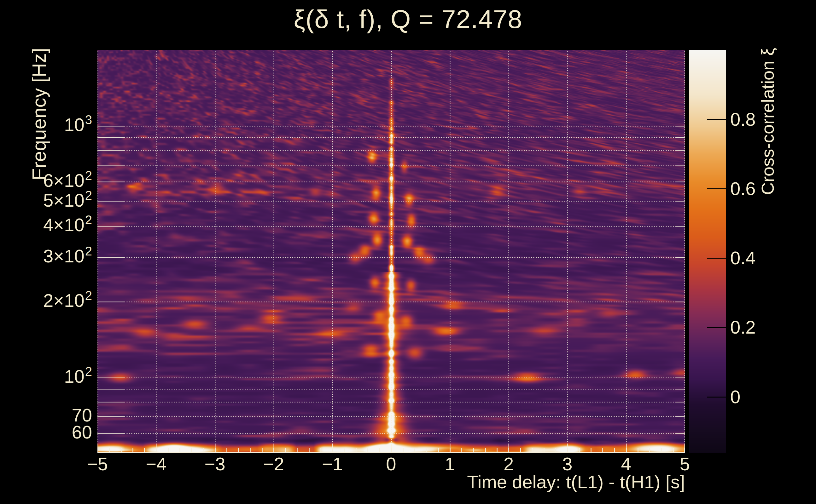  Describe the element at coordinates (46, 257) in the screenshot. I see `y-tick-label: 3×102` at that location.